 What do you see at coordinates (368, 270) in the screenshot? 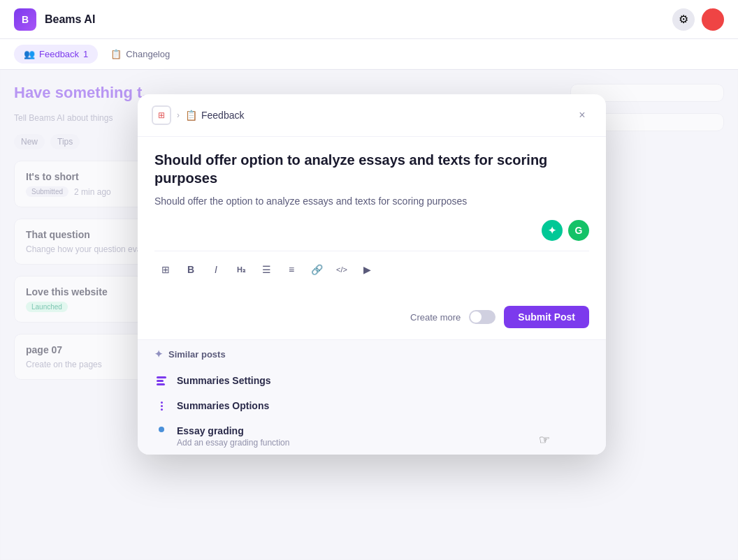
I see `video-icon: ▶` at bounding box center [368, 270].